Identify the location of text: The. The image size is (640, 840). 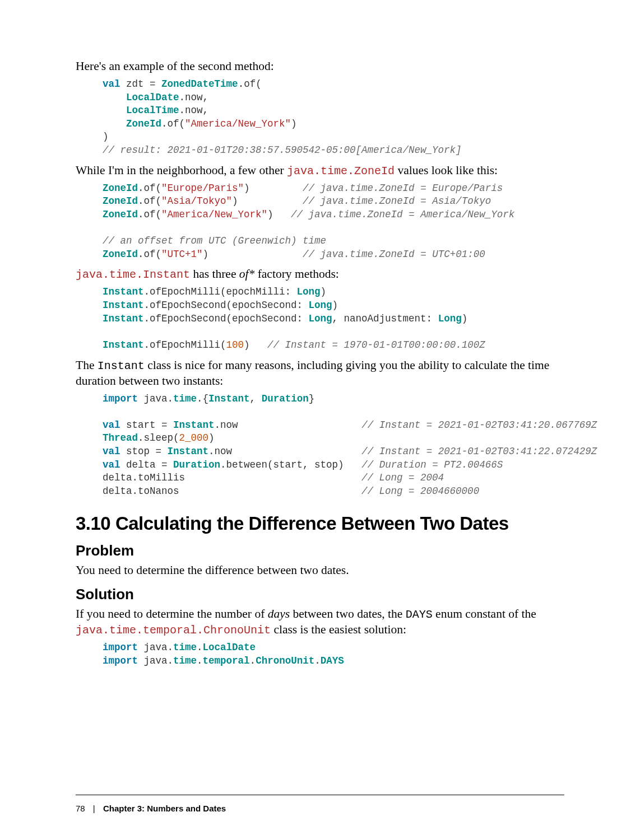
(86, 365).